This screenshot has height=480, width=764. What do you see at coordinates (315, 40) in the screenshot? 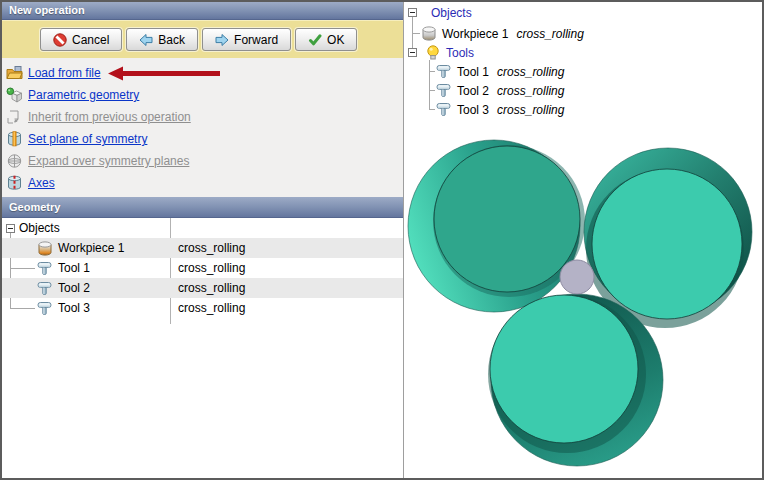
I see `check-icon` at bounding box center [315, 40].